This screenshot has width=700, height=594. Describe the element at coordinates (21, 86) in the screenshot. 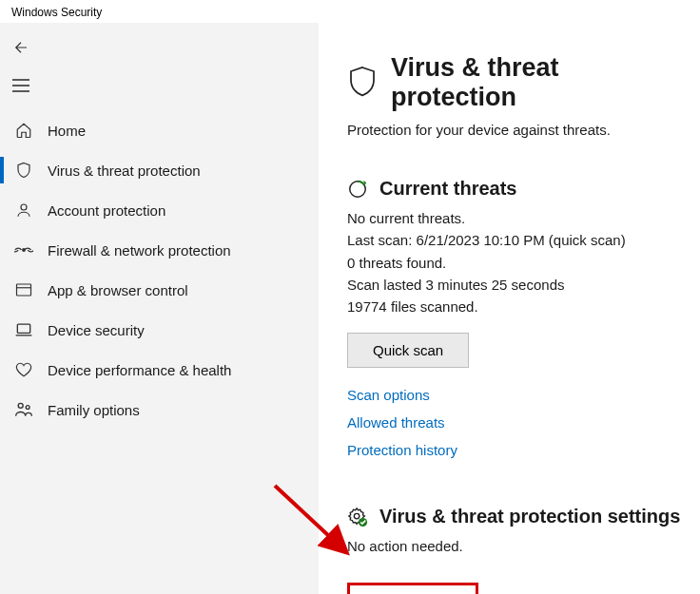

I see `hamburger-button` at that location.